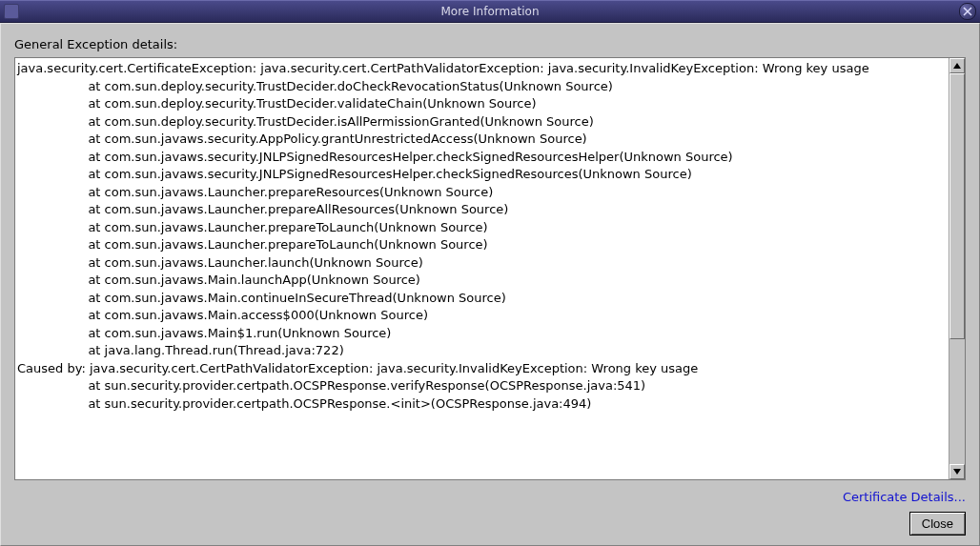  I want to click on window-title: More Information, so click(490, 11).